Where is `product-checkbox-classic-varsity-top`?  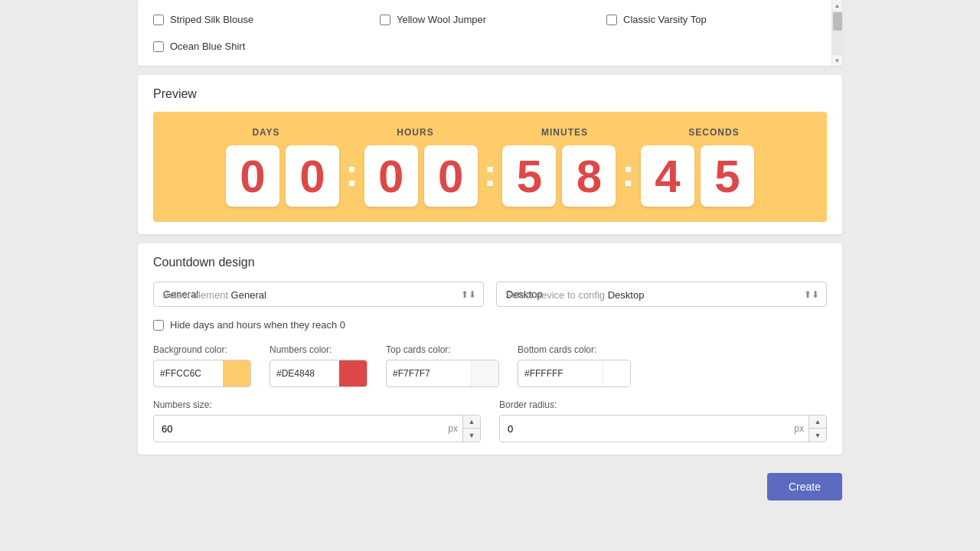
product-checkbox-classic-varsity-top is located at coordinates (612, 20).